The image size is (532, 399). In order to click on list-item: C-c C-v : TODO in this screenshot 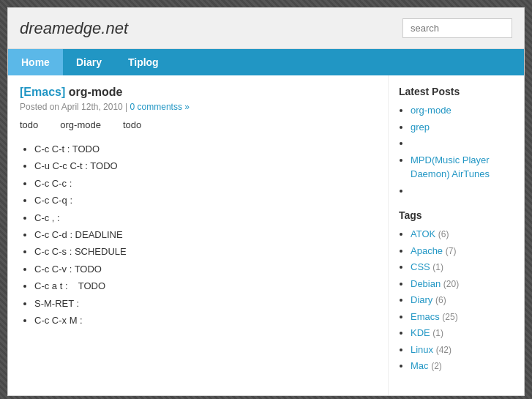, I will do `click(205, 269)`.